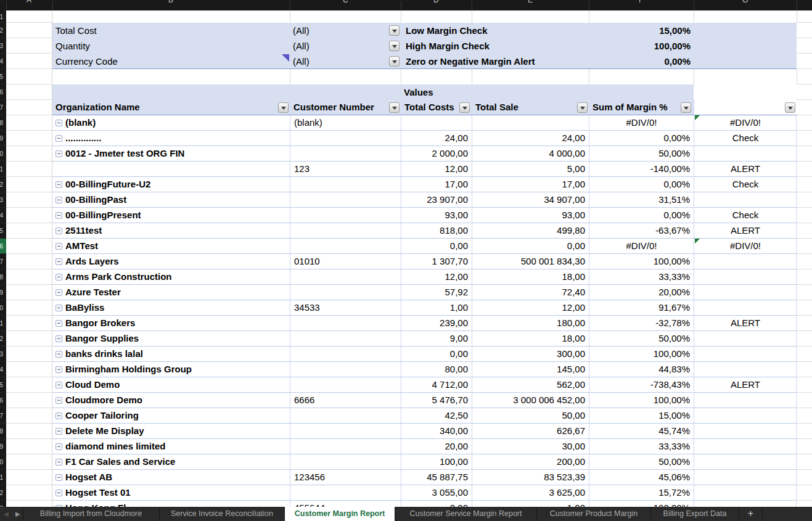  I want to click on org-cell: −banks drinks lalal, so click(171, 354).